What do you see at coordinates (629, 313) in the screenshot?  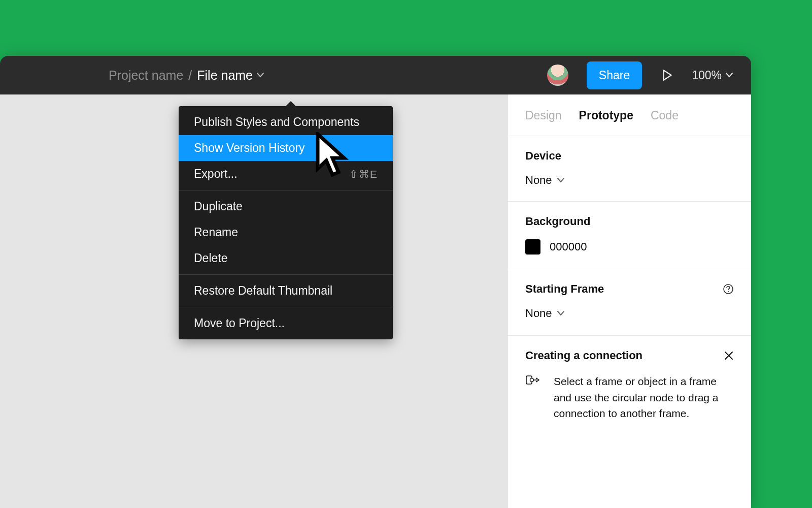 I see `starting-frame-select: None` at bounding box center [629, 313].